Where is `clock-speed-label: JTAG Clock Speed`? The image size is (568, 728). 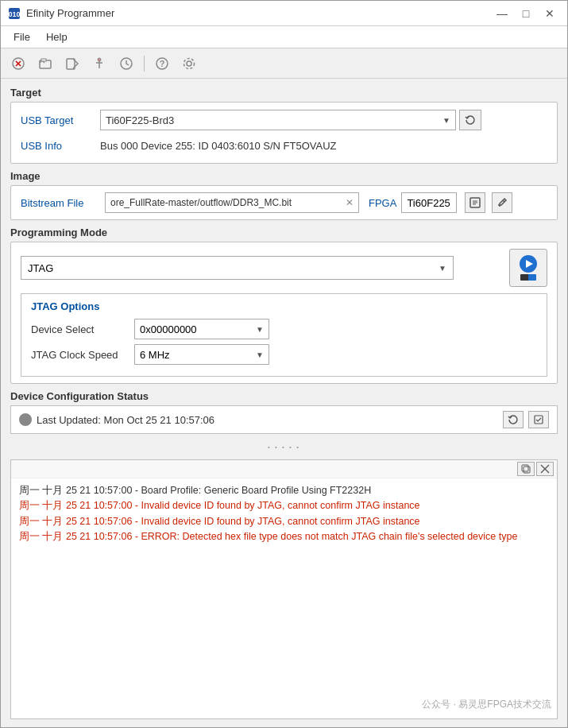 clock-speed-label: JTAG Clock Speed is located at coordinates (83, 354).